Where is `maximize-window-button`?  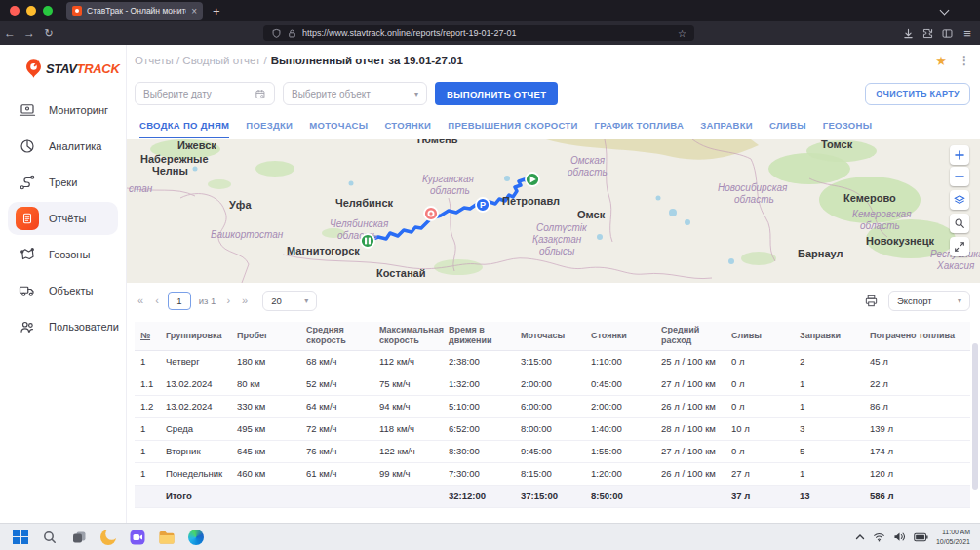 maximize-window-button is located at coordinates (48, 11).